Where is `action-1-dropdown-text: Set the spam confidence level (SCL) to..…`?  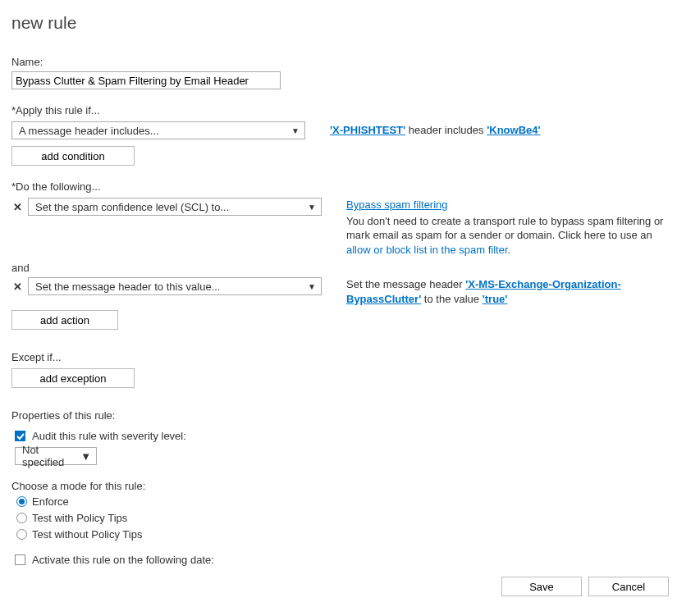 action-1-dropdown-text: Set the spam confidence level (SCL) to..… is located at coordinates (132, 207).